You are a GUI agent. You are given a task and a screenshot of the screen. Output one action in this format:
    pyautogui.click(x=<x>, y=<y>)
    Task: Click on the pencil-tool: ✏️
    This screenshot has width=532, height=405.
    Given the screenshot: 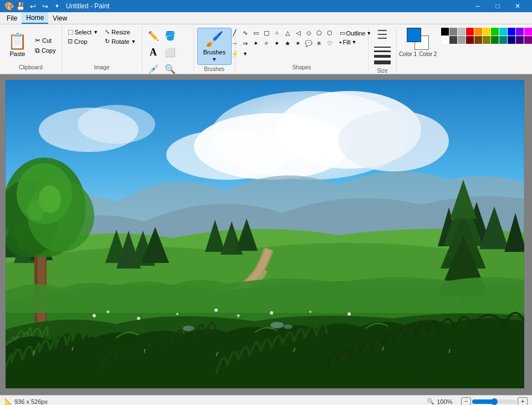 What is the action you would take?
    pyautogui.click(x=154, y=36)
    